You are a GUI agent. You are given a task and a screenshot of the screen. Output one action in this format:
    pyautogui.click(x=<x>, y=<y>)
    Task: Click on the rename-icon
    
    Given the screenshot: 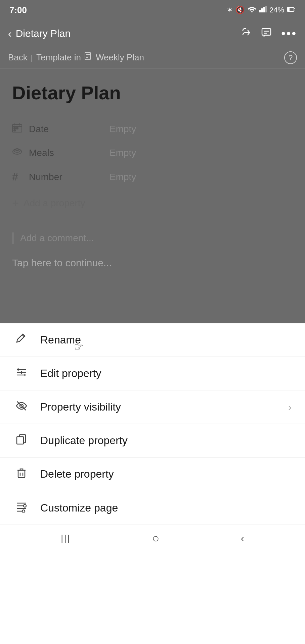 What is the action you would take?
    pyautogui.click(x=21, y=340)
    